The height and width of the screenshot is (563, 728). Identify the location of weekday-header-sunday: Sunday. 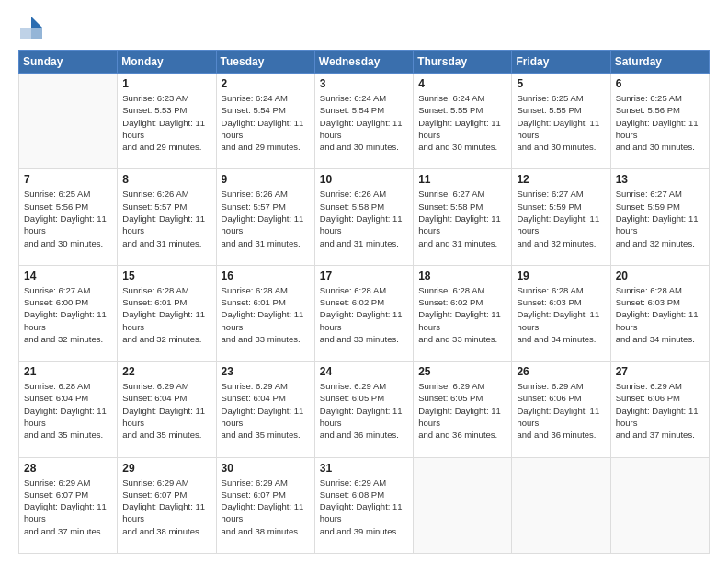
(68, 63).